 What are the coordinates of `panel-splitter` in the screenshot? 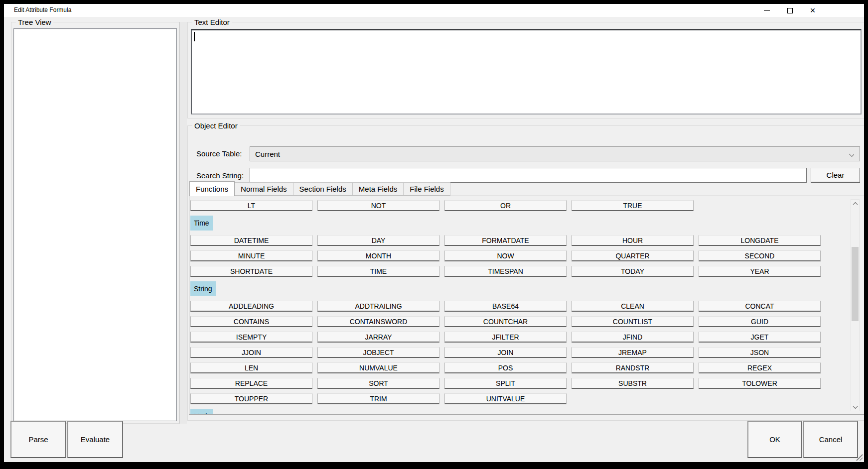 It's located at (183, 223).